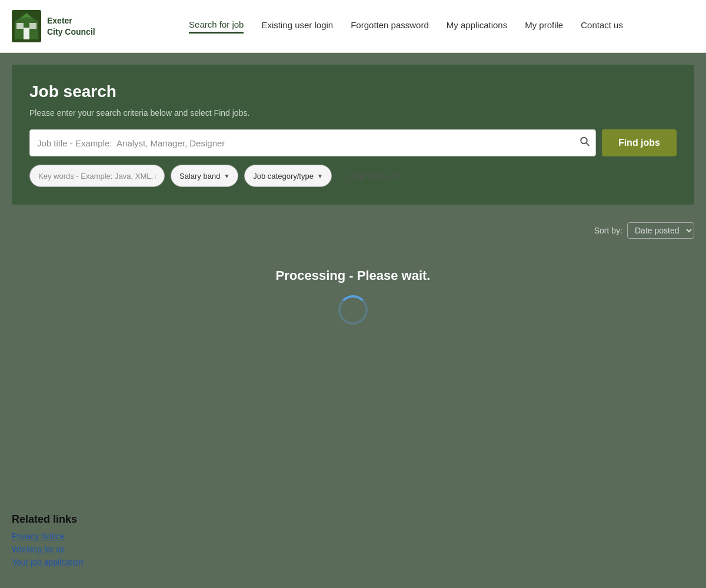 Image resolution: width=706 pixels, height=588 pixels. Describe the element at coordinates (353, 276) in the screenshot. I see `processing-text: Processing - Please wait.` at that location.